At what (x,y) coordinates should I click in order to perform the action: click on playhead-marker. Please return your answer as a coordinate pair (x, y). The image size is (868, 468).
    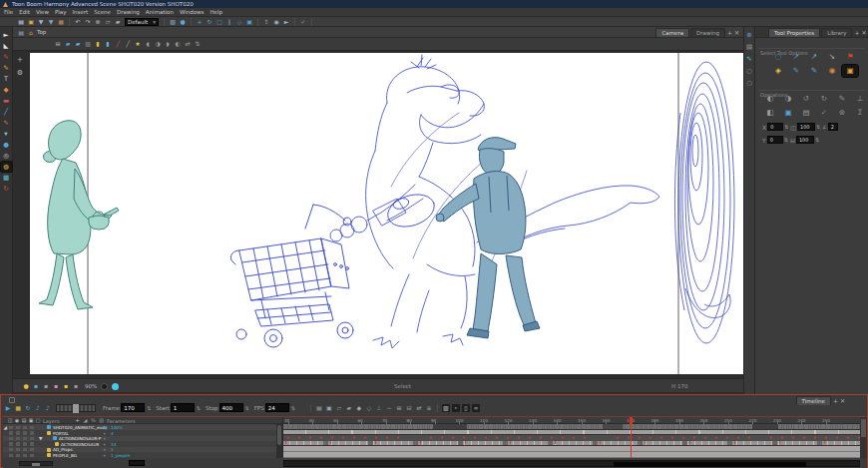
    Looking at the image, I should click on (631, 421).